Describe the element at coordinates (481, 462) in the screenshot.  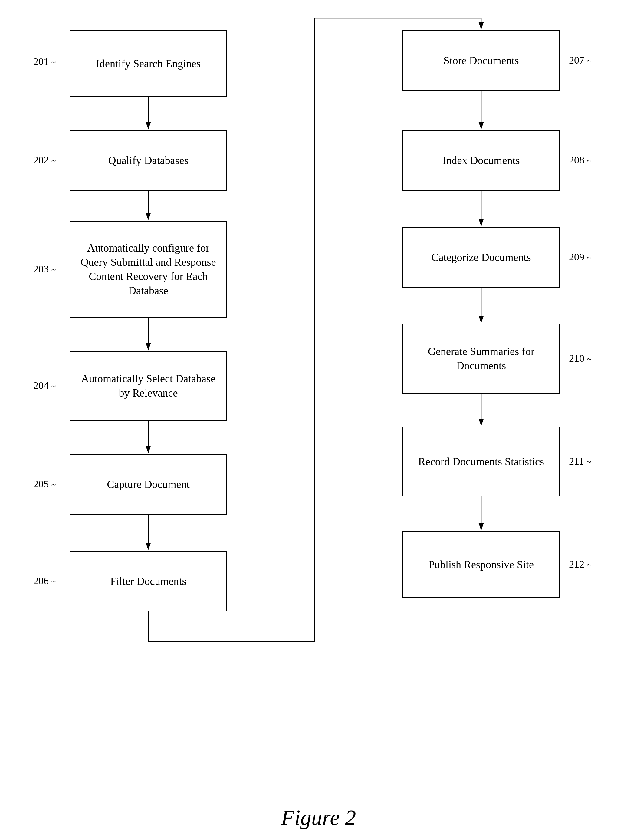
I see `box-record-statistics: Record Documents Statistics` at that location.